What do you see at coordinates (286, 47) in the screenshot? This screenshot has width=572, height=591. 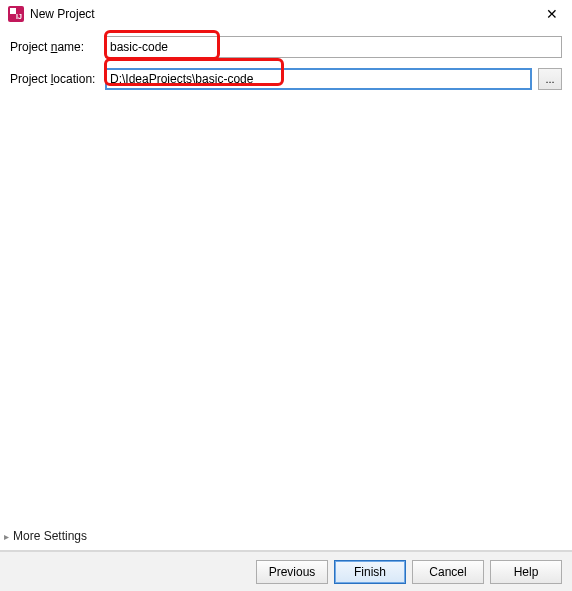 I see `project-name-row: Project name:` at bounding box center [286, 47].